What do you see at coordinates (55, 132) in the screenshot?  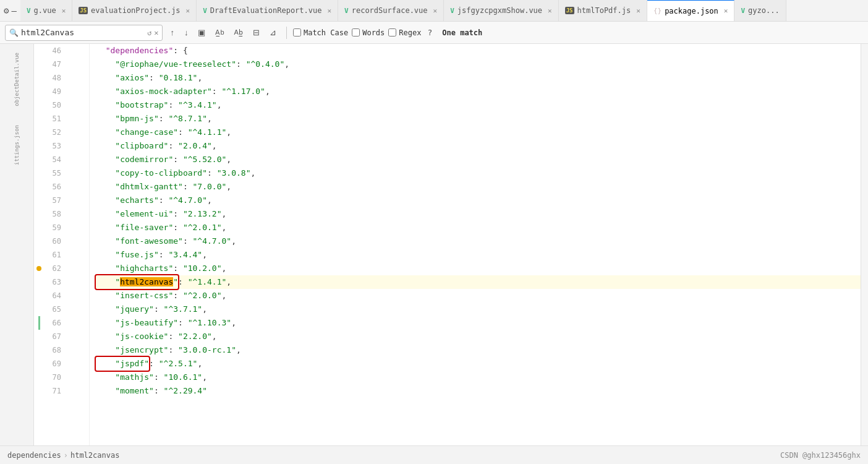 I see `line-number: 52` at bounding box center [55, 132].